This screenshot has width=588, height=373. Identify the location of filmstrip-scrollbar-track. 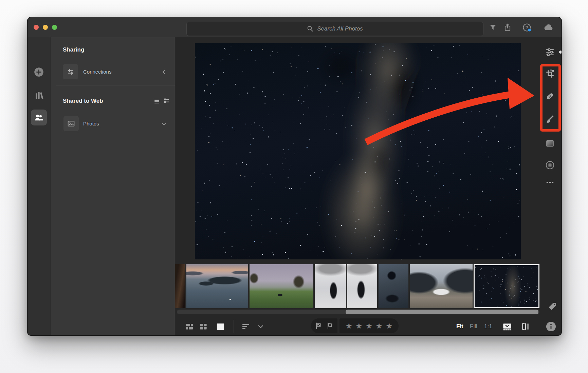
(358, 312).